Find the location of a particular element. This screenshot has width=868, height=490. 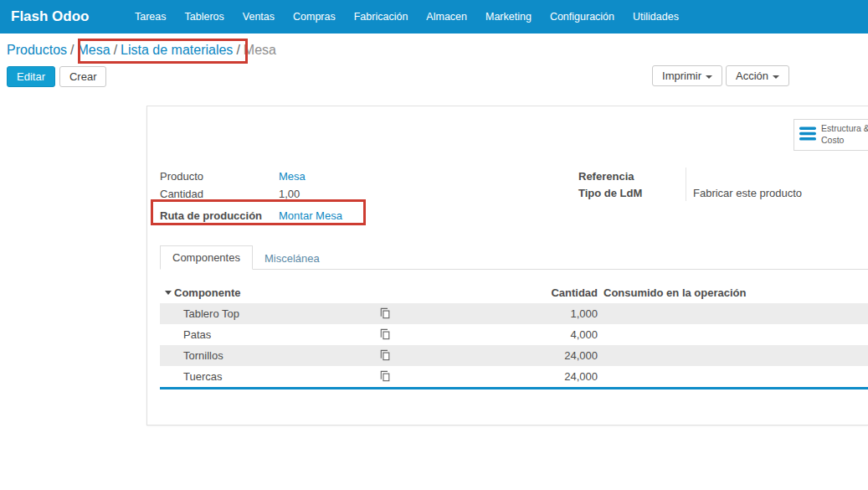

top-navbar: Flash Odoo Tareas Tableros Ventas Compra… is located at coordinates (434, 17).